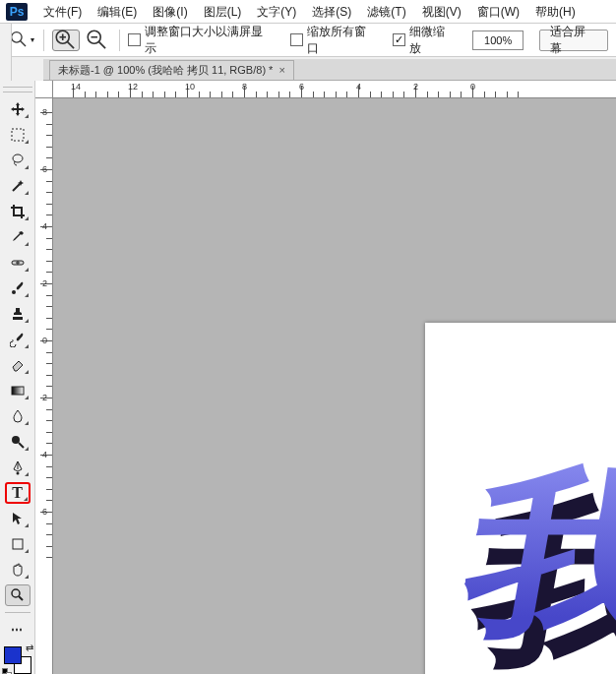  Describe the element at coordinates (169, 12) in the screenshot. I see `menu-image: 图像(I)` at that location.